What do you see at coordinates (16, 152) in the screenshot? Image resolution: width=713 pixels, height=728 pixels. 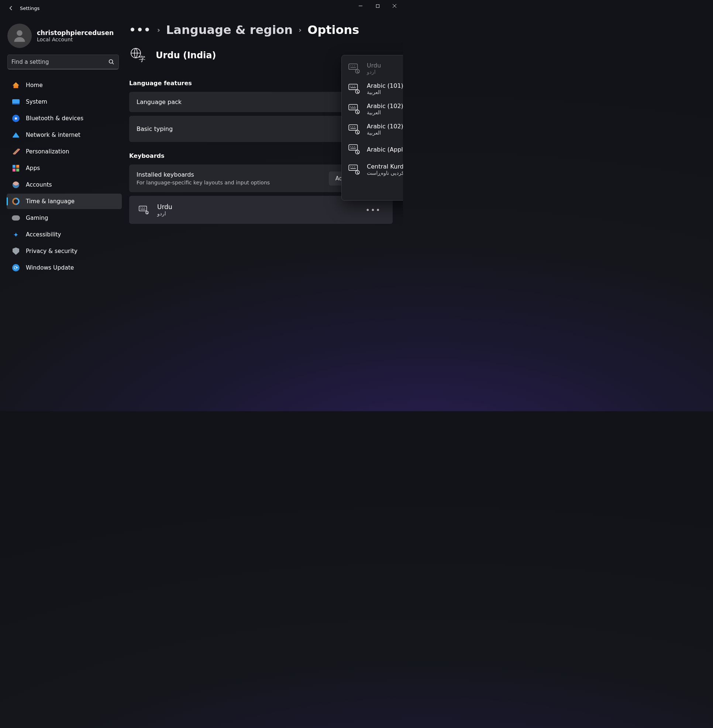 I see `brush-icon` at bounding box center [16, 152].